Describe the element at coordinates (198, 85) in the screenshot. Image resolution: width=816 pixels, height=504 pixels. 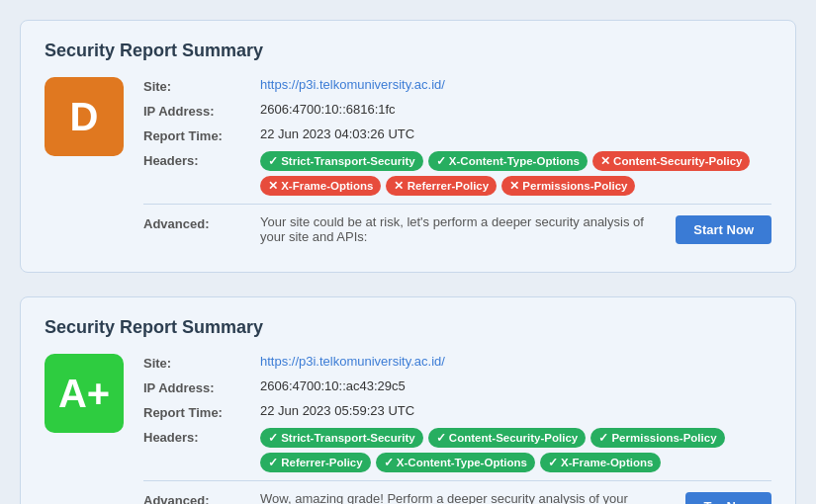
I see `card1-site-label: Site:` at that location.